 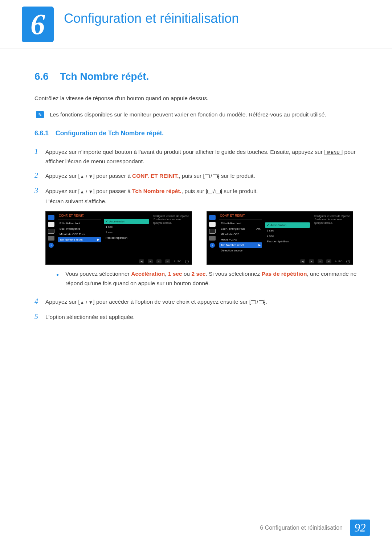 I want to click on osd-panel-left: i CONF. ET REINIT. Réinitialiser tout Ec…, so click(x=119, y=238).